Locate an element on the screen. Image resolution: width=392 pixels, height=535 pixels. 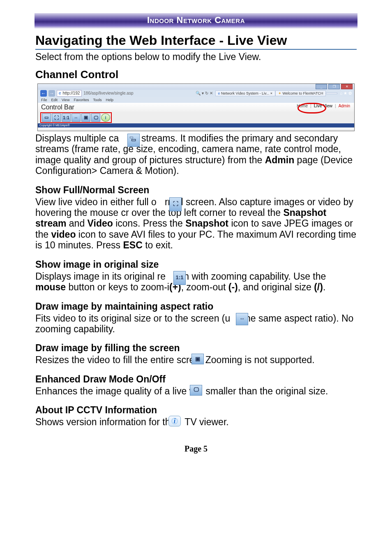
nav-home: Home is located at coordinates (302, 106).